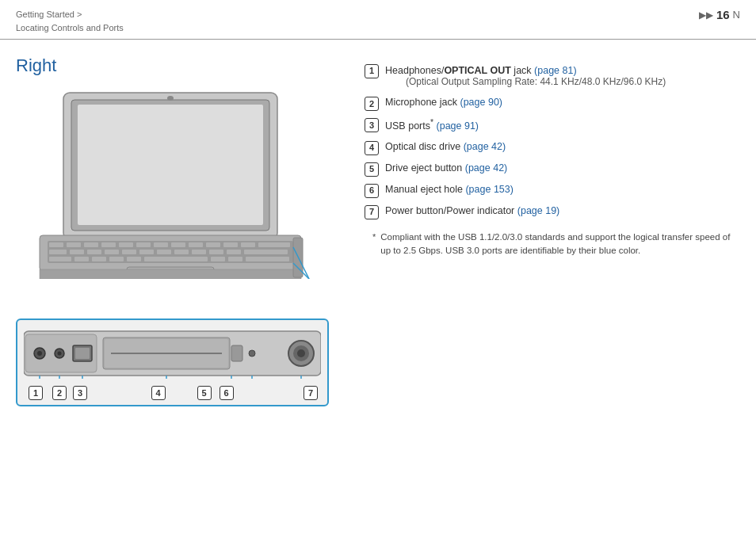 This screenshot has width=756, height=534. Describe the element at coordinates (556, 71) in the screenshot. I see `page-link-81: (page 81)` at that location.